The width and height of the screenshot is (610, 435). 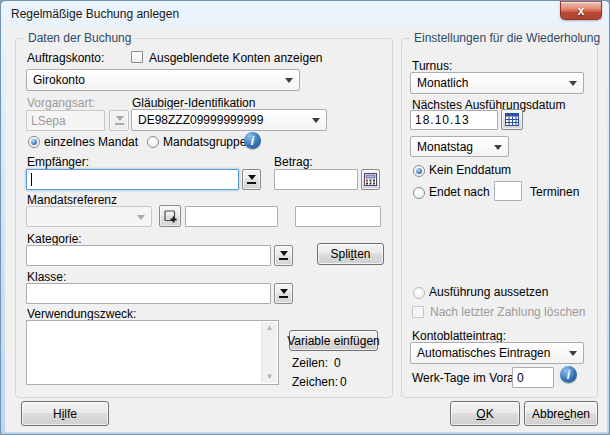 What do you see at coordinates (294, 162) in the screenshot?
I see `betrag-label: Betrag:` at bounding box center [294, 162].